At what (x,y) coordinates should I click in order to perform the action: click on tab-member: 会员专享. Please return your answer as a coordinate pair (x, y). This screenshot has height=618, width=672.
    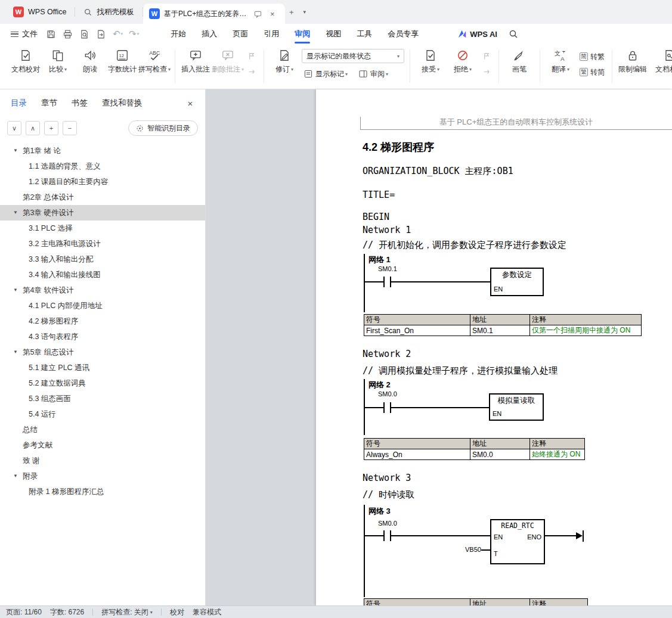
    Looking at the image, I should click on (403, 34).